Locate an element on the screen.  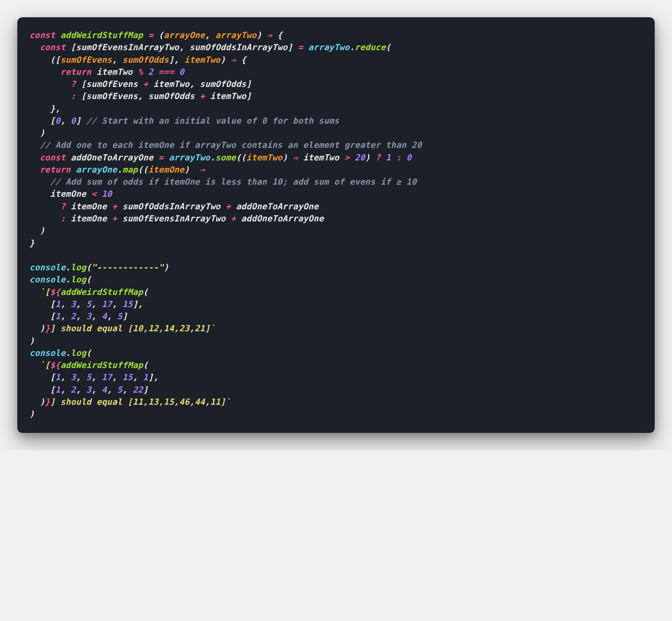
code-token: 17 is located at coordinates (107, 304).